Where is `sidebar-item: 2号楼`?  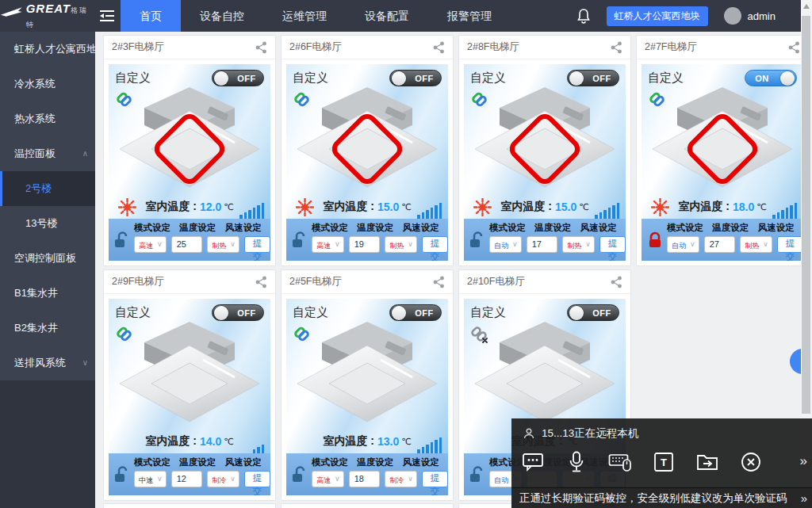 sidebar-item: 2号楼 is located at coordinates (48, 189).